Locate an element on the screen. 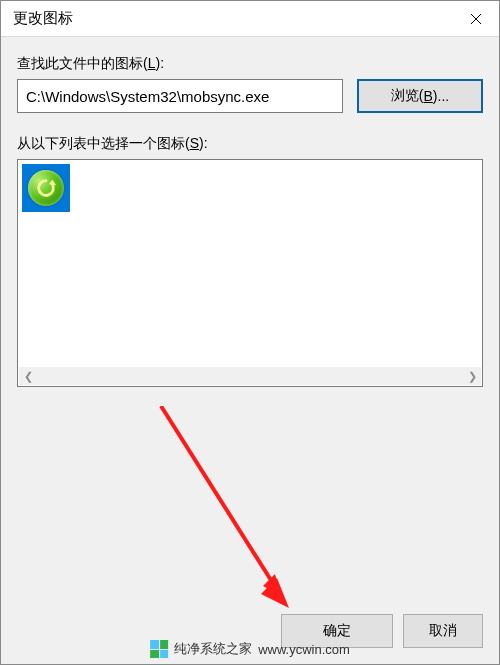  titlebar: 更改图标 is located at coordinates (250, 19).